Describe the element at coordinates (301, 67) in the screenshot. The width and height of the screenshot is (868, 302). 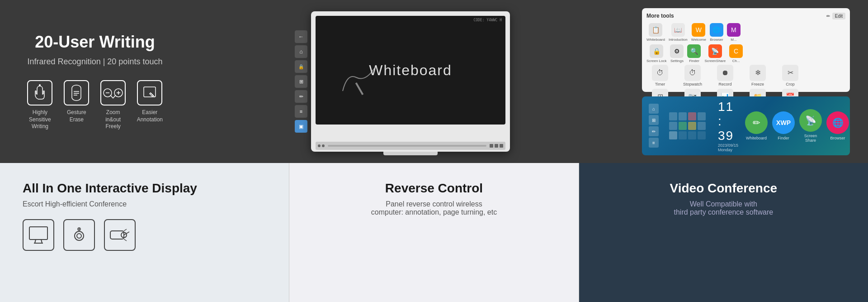
I see `sidebar-screen-lock-btn: 🔒` at that location.